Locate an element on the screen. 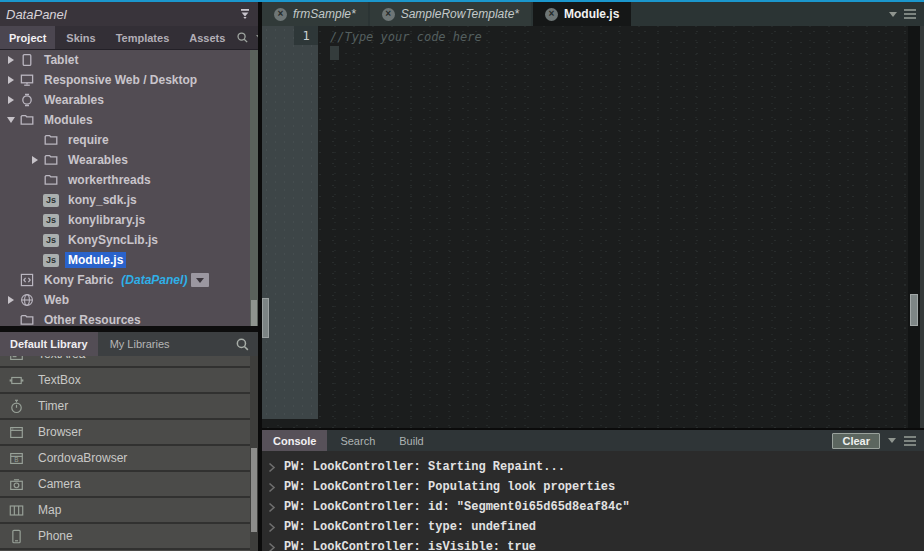 The image size is (924, 551). watch-icon is located at coordinates (27, 100).